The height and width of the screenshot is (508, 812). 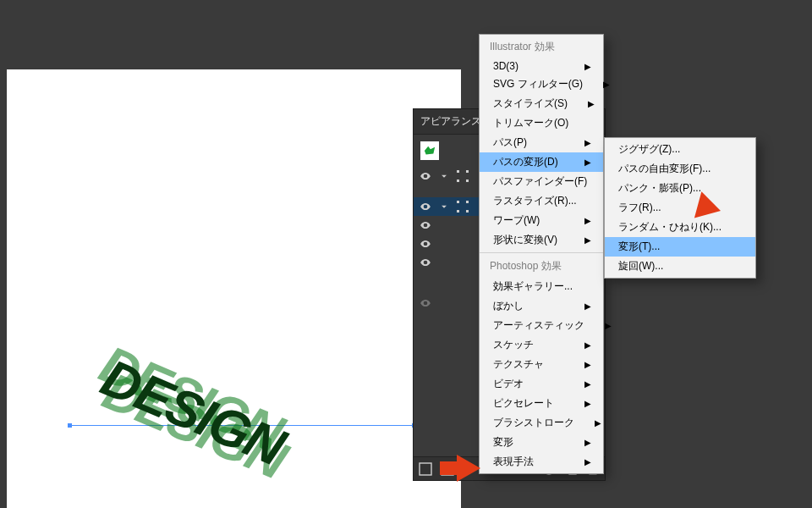 What do you see at coordinates (541, 202) in the screenshot?
I see `menu-item-rasterize: ラスタライズ(R)...` at bounding box center [541, 202].